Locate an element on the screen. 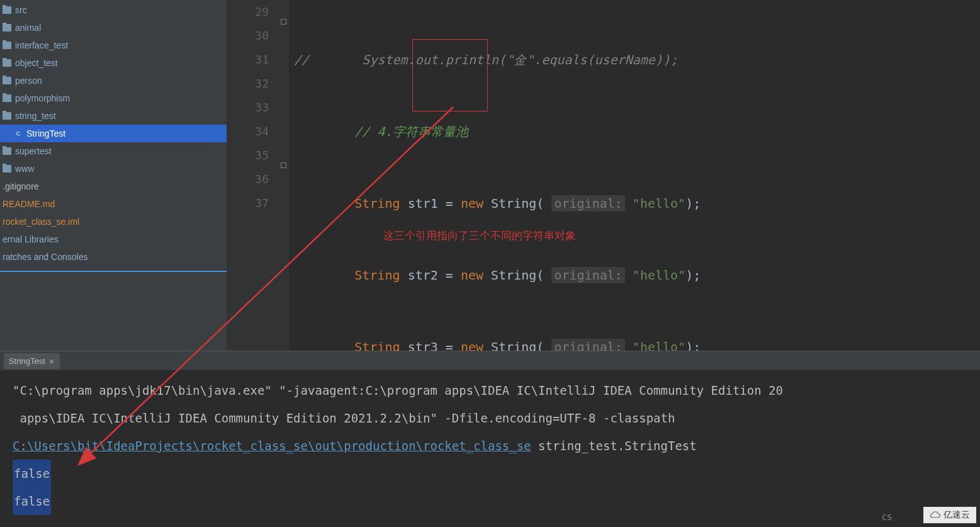 This screenshot has width=980, height=527. tree-item-external-libraries: ernal Libraries is located at coordinates (113, 239).